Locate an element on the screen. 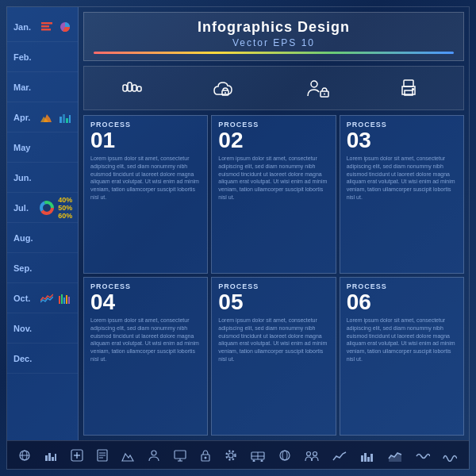 The height and width of the screenshot is (476, 476). process-text-03: Lorem ipsum dolor sit amet, consectetur … is located at coordinates (401, 211).